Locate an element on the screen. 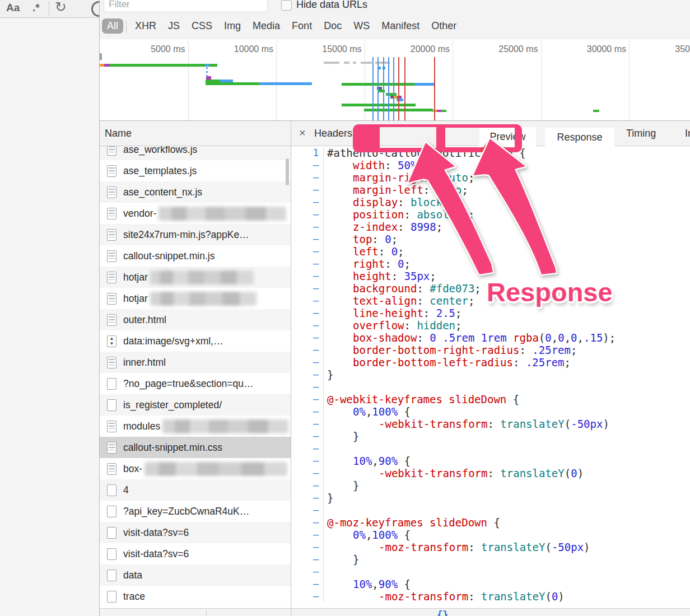 Image resolution: width=690 pixels, height=616 pixels. code-token: hidden is located at coordinates (436, 325).